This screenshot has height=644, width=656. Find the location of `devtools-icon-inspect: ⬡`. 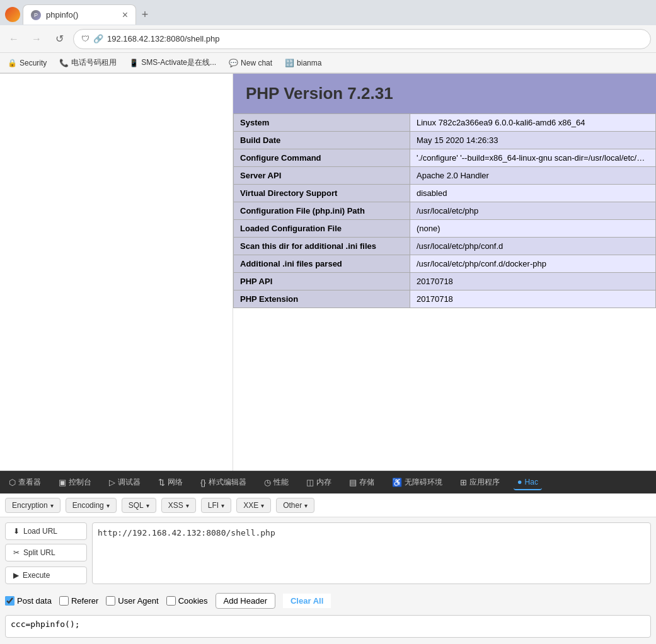

devtools-icon-inspect: ⬡ is located at coordinates (13, 483).